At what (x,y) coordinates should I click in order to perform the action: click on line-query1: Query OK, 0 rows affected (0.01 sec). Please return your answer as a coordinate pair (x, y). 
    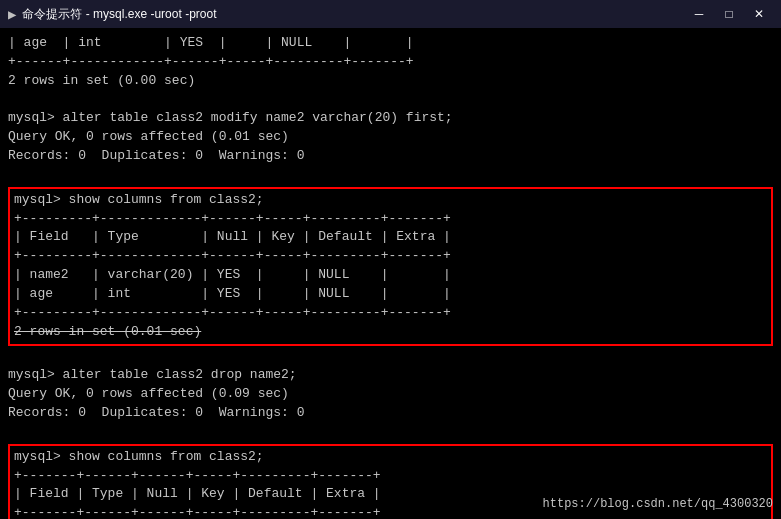
    Looking at the image, I should click on (390, 138).